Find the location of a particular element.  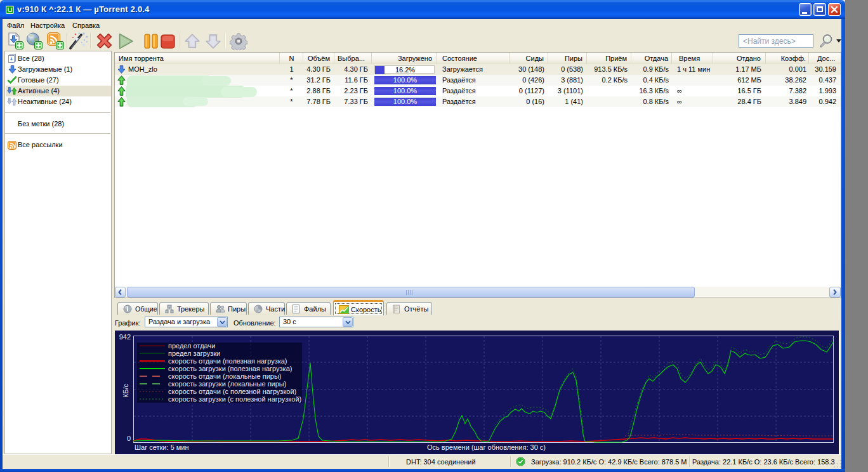

svg-text:Ось времени (шаг обновления: 3: Ось времени (шаг обновления: 30 с) is located at coordinates (486, 447).